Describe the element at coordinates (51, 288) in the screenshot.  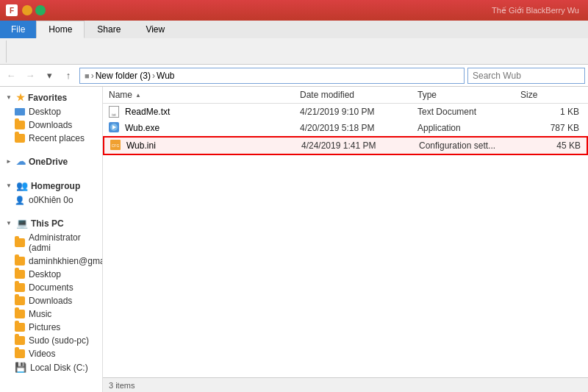
I see `sidebar-item-documents: Documents` at that location.